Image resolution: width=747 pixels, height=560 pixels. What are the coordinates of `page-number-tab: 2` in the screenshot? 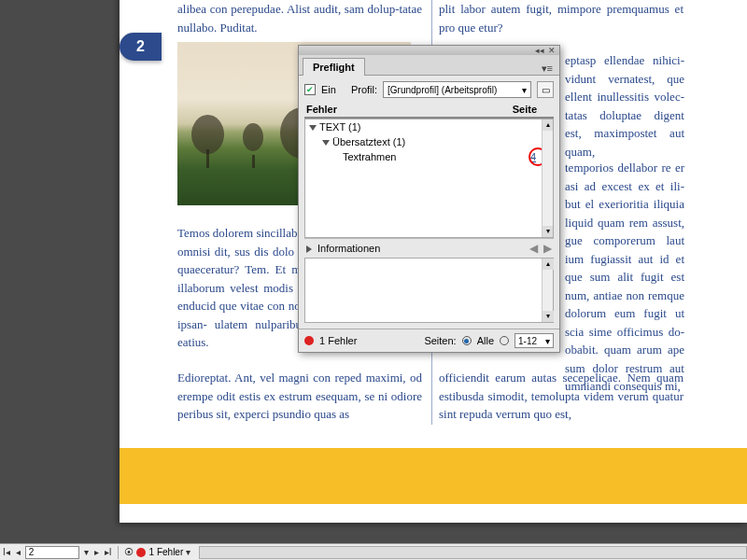 It's located at (140, 47).